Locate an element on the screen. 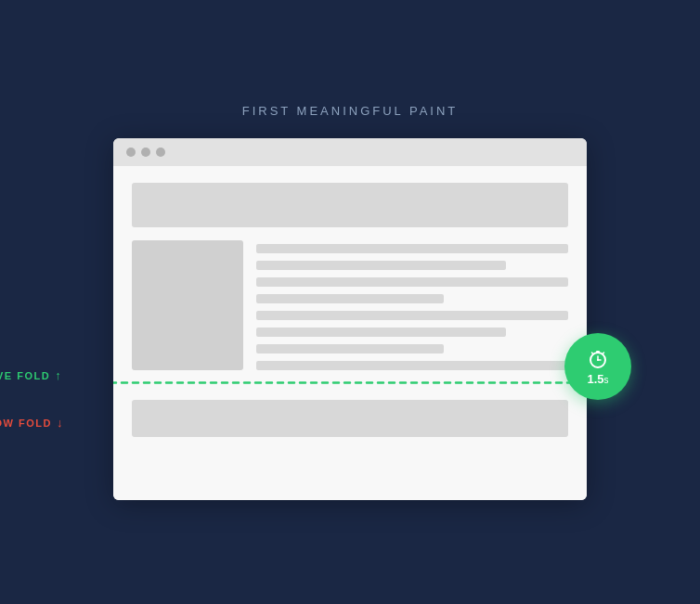 The width and height of the screenshot is (700, 604). stopwatch-icon is located at coordinates (598, 359).